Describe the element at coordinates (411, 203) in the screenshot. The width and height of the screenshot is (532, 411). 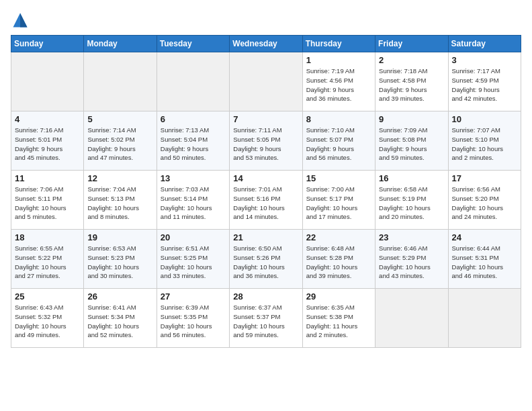
I see `cell-info: Sunrise: 6:58 AM Sunset: 5:19 PM Dayligh…` at that location.